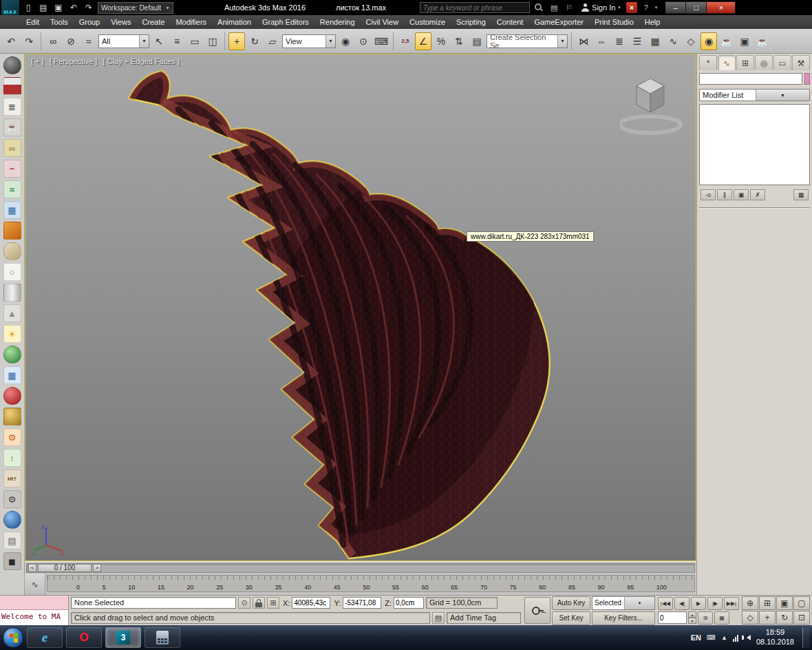 The height and width of the screenshot is (650, 812). I want to click on selection-filter-dropdown: All ▼, so click(124, 41).